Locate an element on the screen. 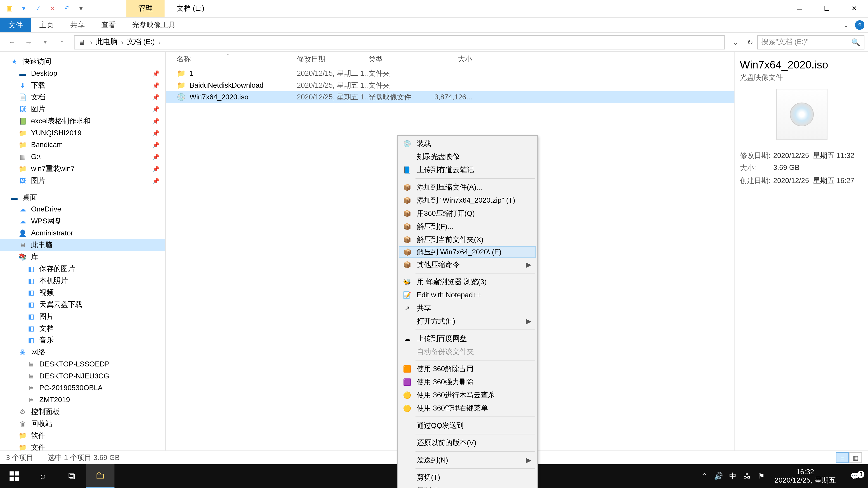 This screenshot has height=488, width=868. context-menu-item: 通过QQ发送到 is located at coordinates (467, 426).